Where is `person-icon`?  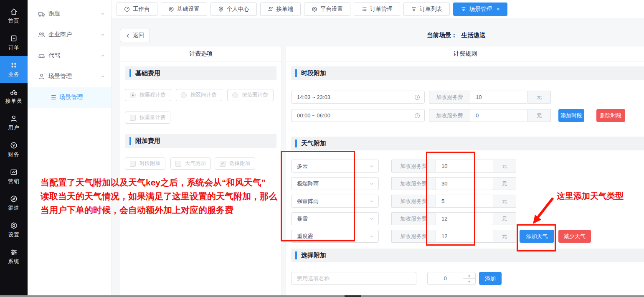
person-icon is located at coordinates (41, 76).